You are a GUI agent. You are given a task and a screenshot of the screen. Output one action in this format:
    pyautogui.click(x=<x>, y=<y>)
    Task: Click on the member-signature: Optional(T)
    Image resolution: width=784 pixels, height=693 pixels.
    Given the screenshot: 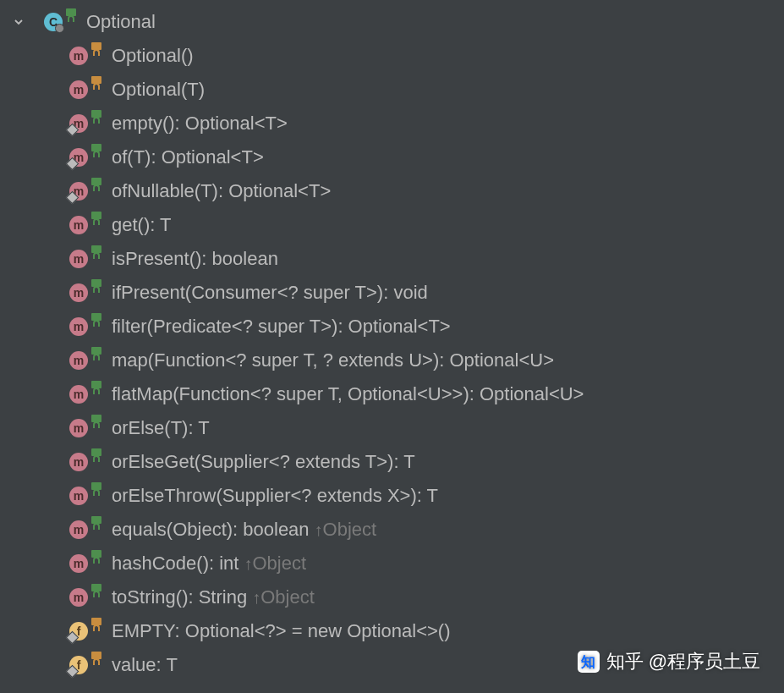 What is the action you would take?
    pyautogui.click(x=158, y=90)
    